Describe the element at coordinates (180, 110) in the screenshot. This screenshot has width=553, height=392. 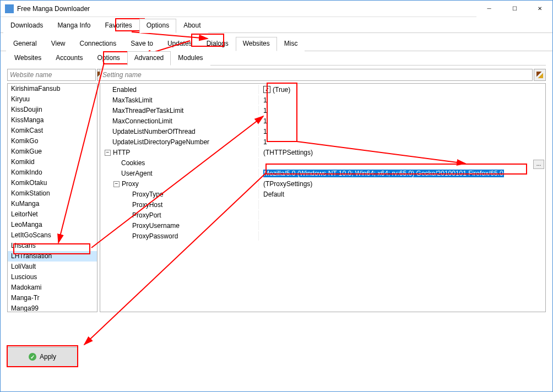
I see `setting-key: MaxThreadPerTaskLimit` at that location.